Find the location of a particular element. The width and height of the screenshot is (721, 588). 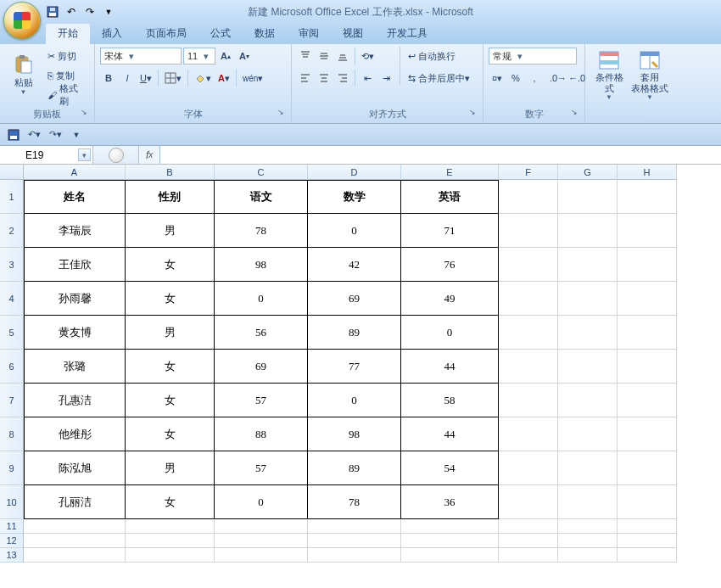

decrease-decimal-button: ←.0 is located at coordinates (577, 78).